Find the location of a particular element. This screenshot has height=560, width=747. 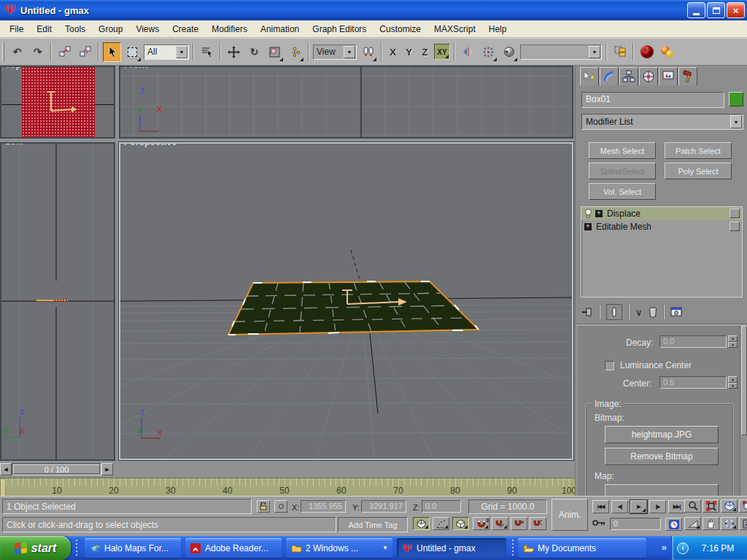

restrict-x-button: X is located at coordinates (392, 52).